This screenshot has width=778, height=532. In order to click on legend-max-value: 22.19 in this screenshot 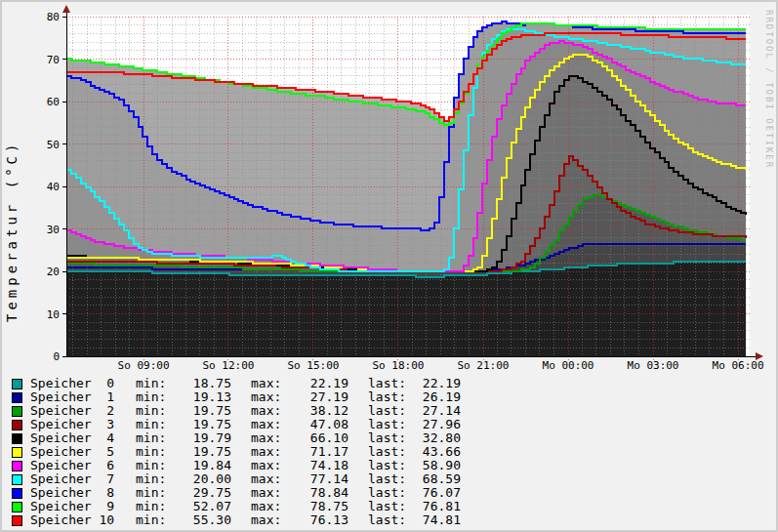, I will do `click(317, 384)`.